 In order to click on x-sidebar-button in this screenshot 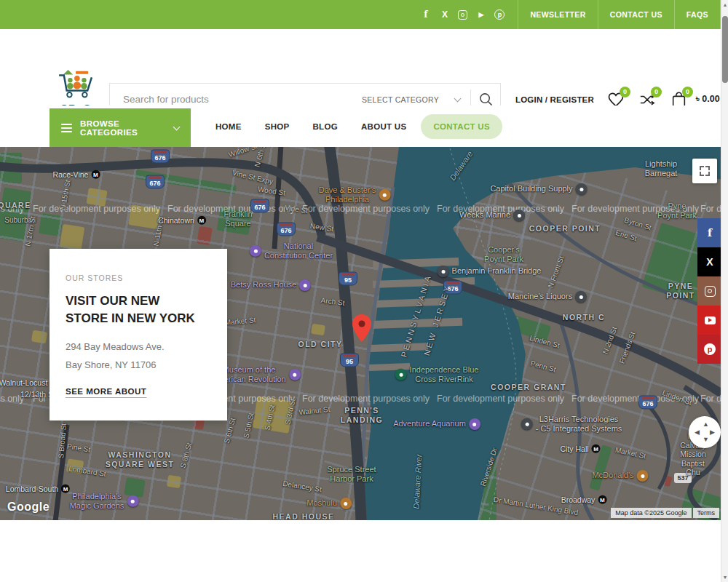, I will do `click(709, 262)`.